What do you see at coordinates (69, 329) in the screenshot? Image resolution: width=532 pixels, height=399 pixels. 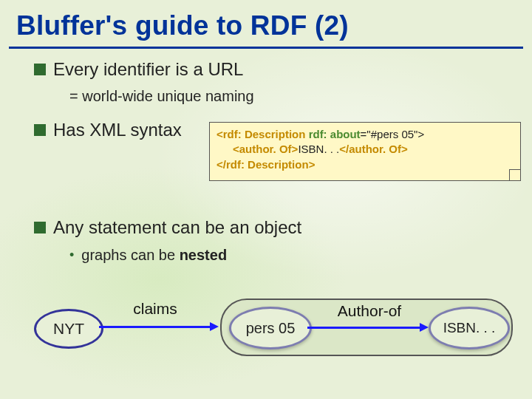 I see `node-nyt: NYT` at bounding box center [69, 329].